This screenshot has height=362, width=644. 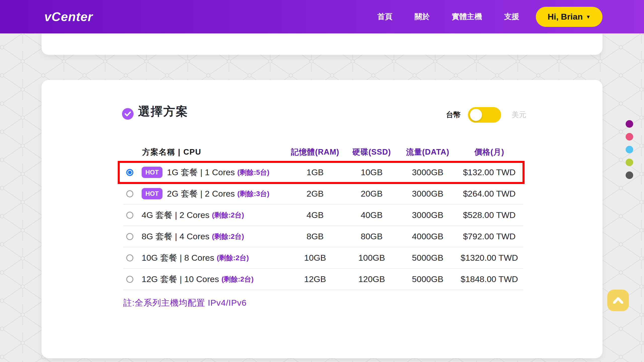 What do you see at coordinates (205, 258) in the screenshot?
I see `plan-name-cell: 10G 套餐 | 8 Cores (剩餘:2台)` at bounding box center [205, 258].